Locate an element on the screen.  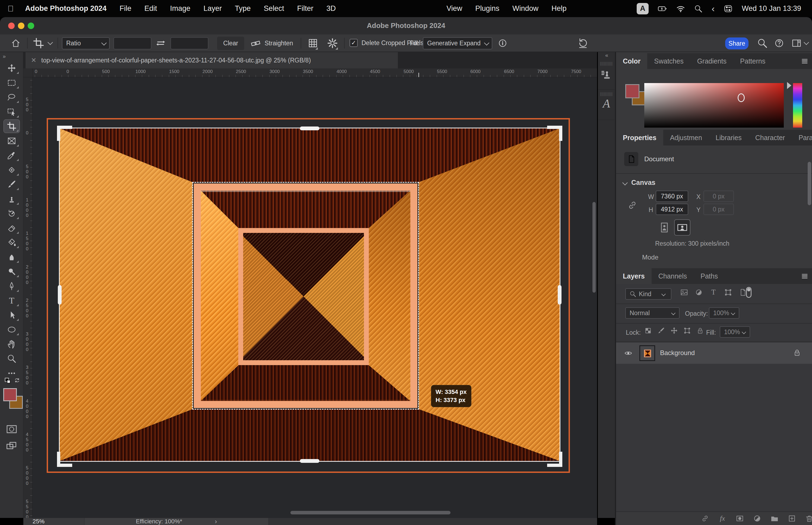
path-selection-tool is located at coordinates (12, 315).